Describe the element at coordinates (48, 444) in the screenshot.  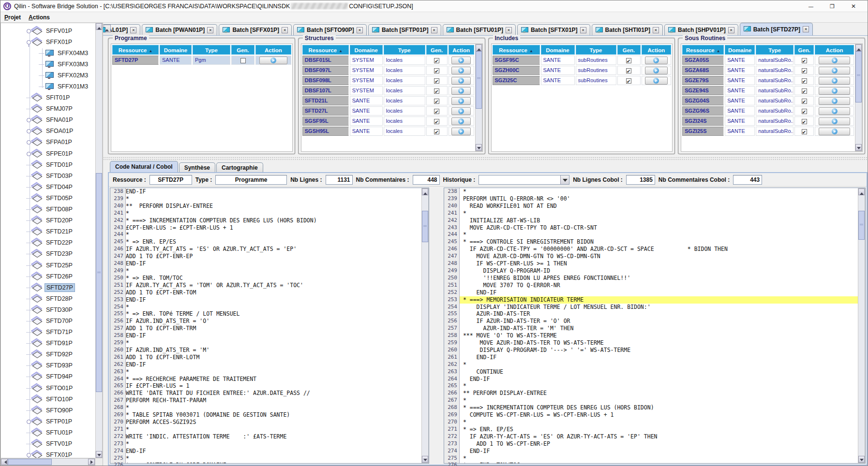
I see `tree-item-sftv01p: SFTV01P` at that location.